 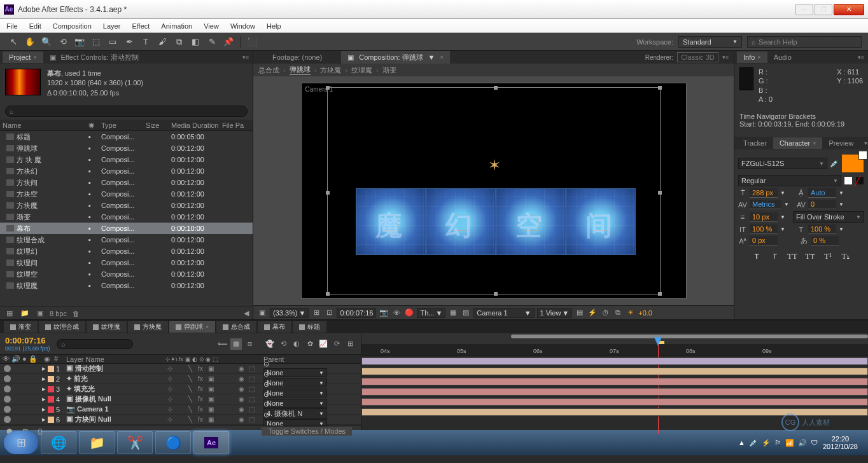 I want to click on camera-tool-icon: 📷, so click(x=80, y=42).